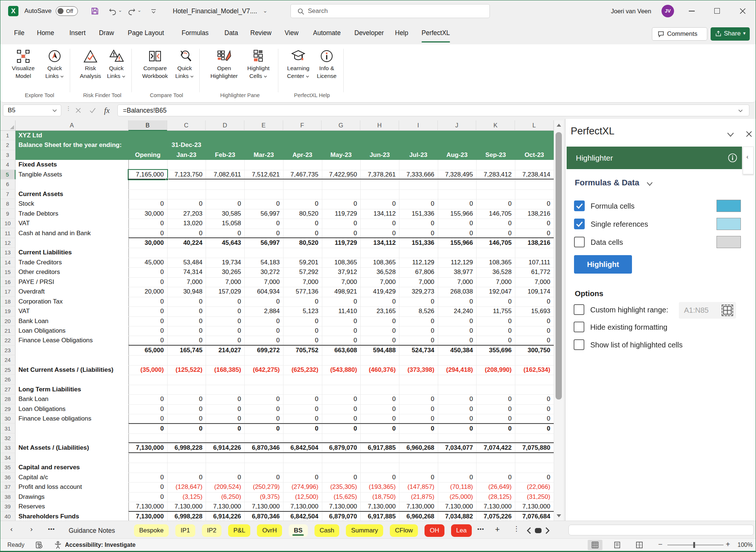 This screenshot has width=756, height=552. I want to click on cell-I14: 112,129, so click(419, 263).